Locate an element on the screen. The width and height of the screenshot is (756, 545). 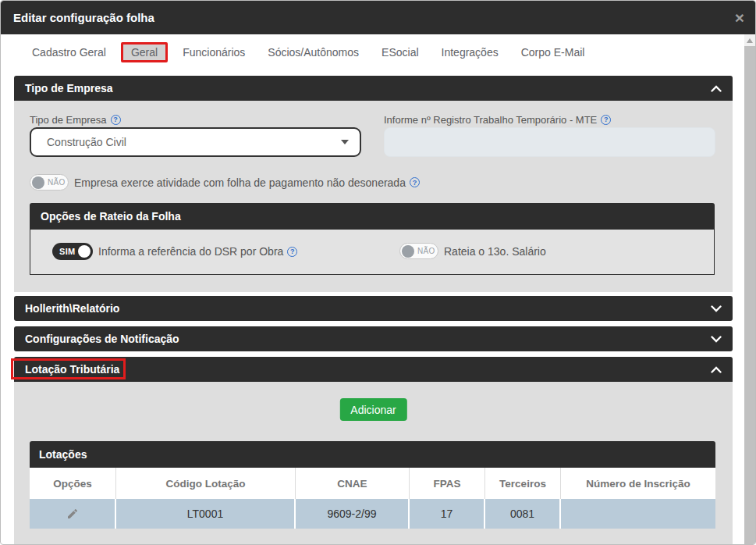
section-title: Configurações de Notificação is located at coordinates (102, 339).